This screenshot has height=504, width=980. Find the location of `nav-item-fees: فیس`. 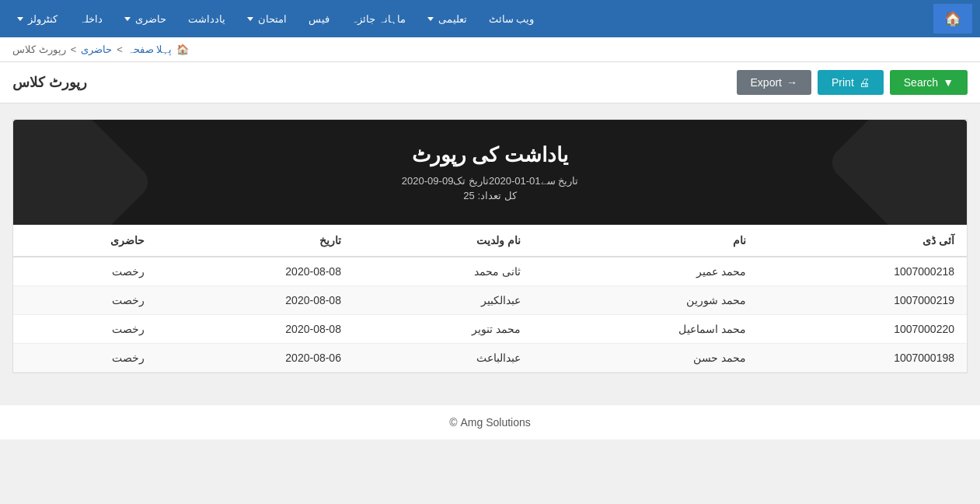

nav-item-fees: فیس is located at coordinates (319, 19).